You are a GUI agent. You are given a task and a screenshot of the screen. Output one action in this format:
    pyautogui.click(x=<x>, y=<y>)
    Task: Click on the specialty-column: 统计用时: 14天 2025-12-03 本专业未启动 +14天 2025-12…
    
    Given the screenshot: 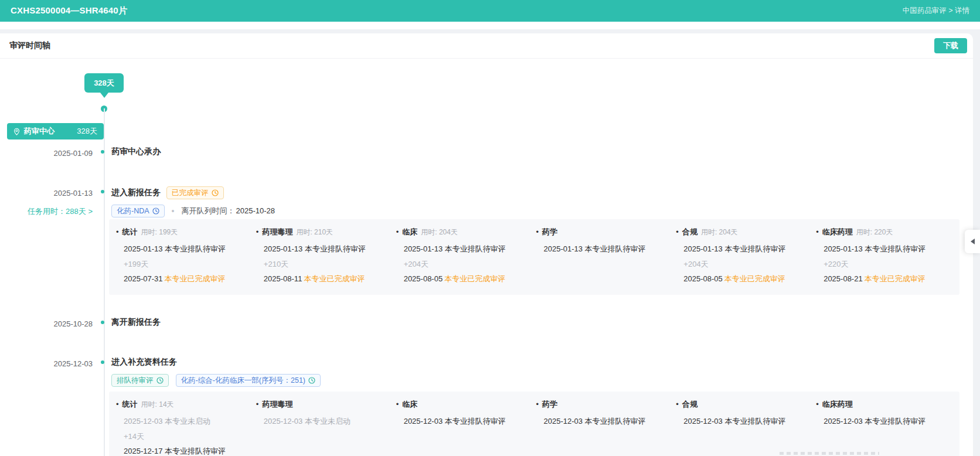 What is the action you would take?
    pyautogui.click(x=186, y=428)
    